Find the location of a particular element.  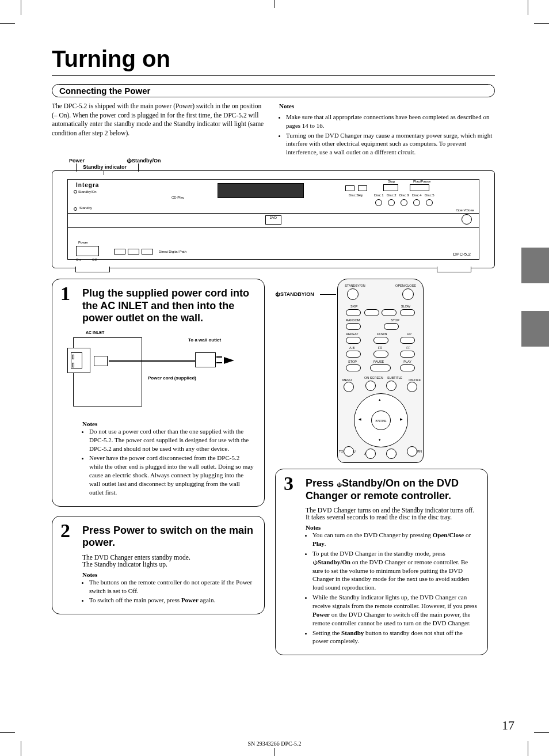

panel-standby-on: Standby/On is located at coordinates (87, 192).